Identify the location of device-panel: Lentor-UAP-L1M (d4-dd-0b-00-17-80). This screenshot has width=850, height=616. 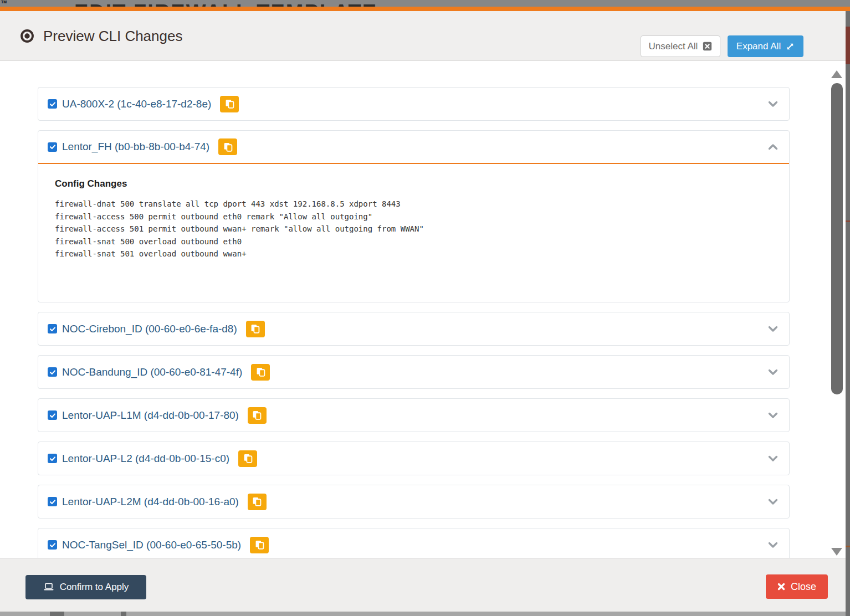
(413, 415).